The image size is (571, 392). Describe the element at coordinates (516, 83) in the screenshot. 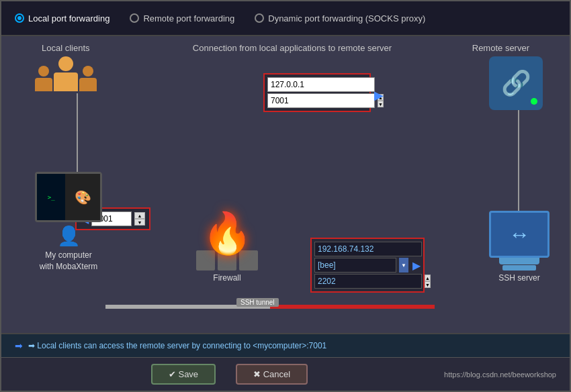

I see `chain-link-icon: 🔗` at that location.